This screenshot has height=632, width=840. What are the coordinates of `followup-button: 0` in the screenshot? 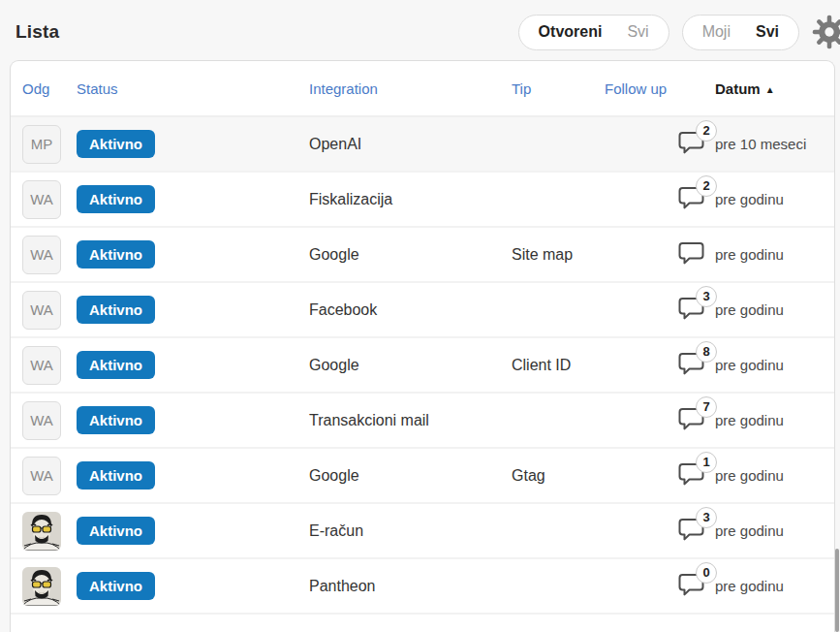 It's located at (692, 585).